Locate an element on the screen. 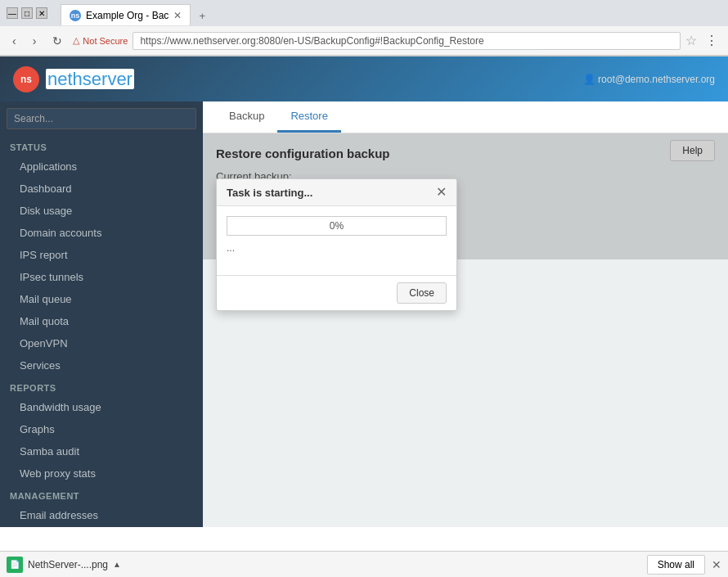  modal-body: 0% ... is located at coordinates (337, 241).